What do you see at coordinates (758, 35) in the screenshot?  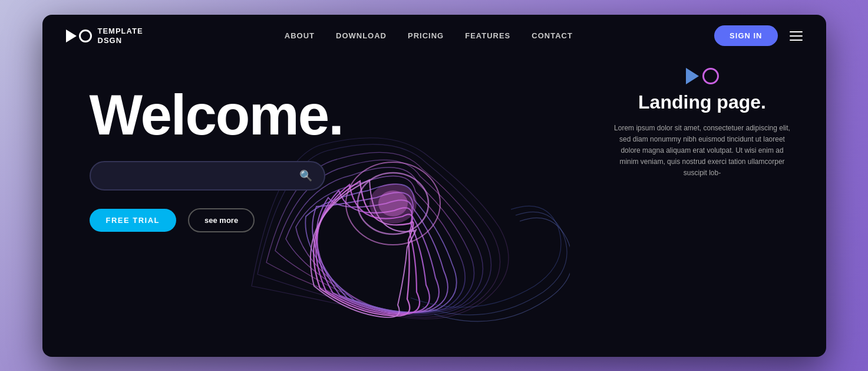 I see `nav-right: SIGN IN` at bounding box center [758, 35].